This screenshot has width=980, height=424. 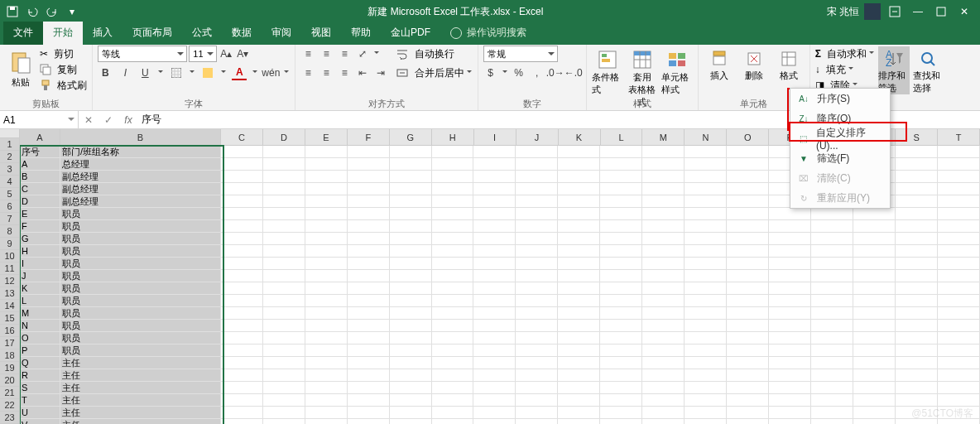 What do you see at coordinates (203, 54) in the screenshot?
I see `font-size-combo: 11` at bounding box center [203, 54].